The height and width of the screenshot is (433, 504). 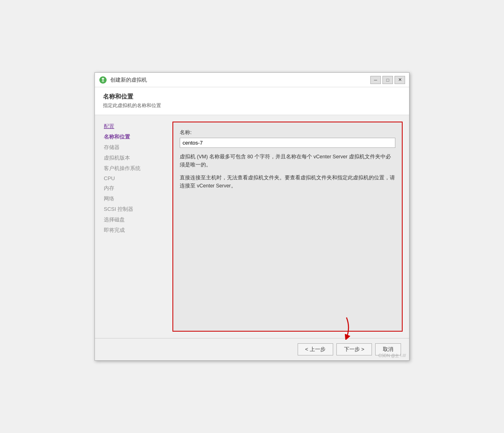 I want to click on title-bar-left: 创建新的虚拟机, so click(x=123, y=80).